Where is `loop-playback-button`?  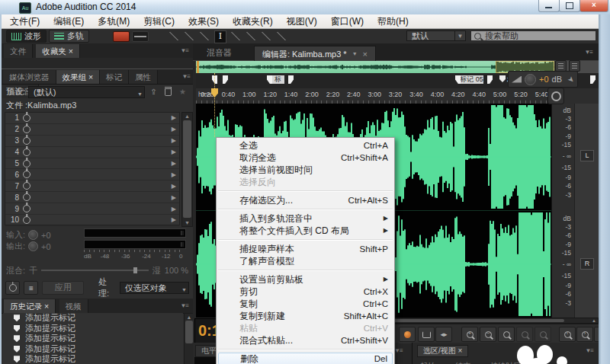 loop-playback-button is located at coordinates (426, 334).